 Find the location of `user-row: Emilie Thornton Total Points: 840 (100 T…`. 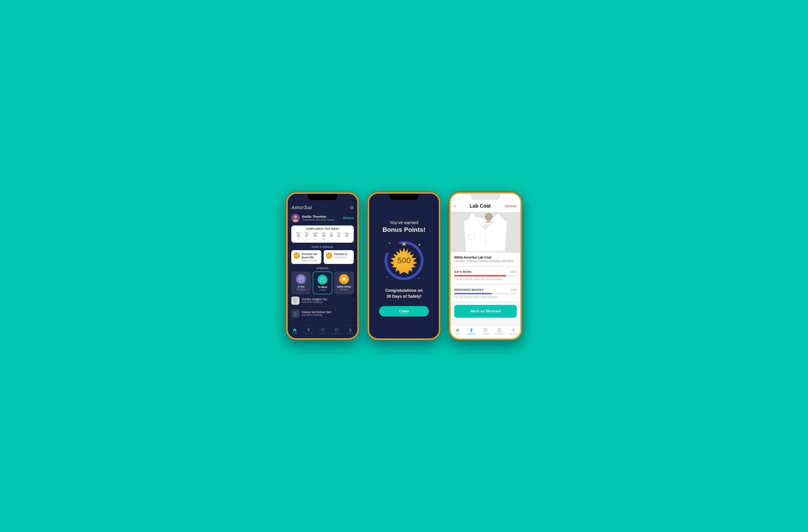

user-row: Emilie Thornton Total Points: 840 (100 T… is located at coordinates (323, 218).